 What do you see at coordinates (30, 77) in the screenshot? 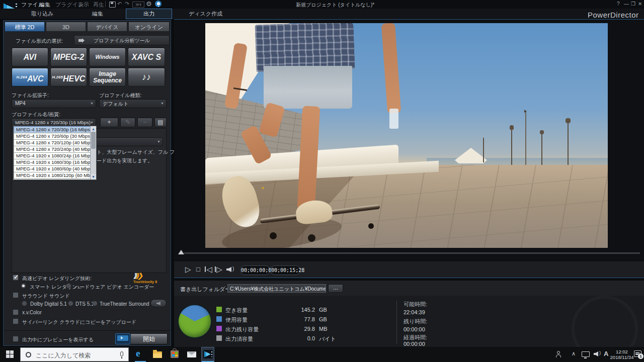
I see `format-h264-avc-button: H.264AVC` at bounding box center [30, 77].